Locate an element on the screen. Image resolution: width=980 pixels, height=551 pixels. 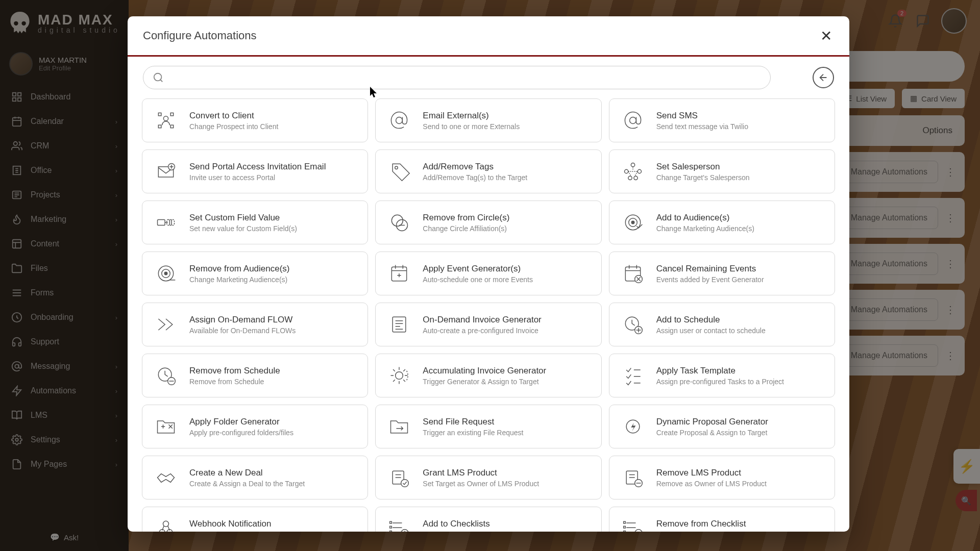
webhook-icon is located at coordinates (166, 524).